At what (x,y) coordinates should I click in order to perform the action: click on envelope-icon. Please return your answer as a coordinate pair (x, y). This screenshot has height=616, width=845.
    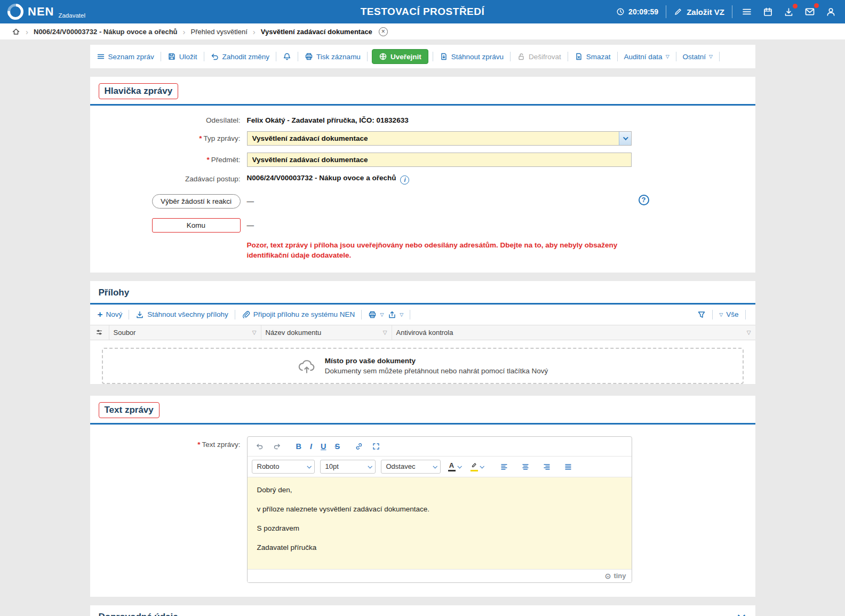
    Looking at the image, I should click on (810, 12).